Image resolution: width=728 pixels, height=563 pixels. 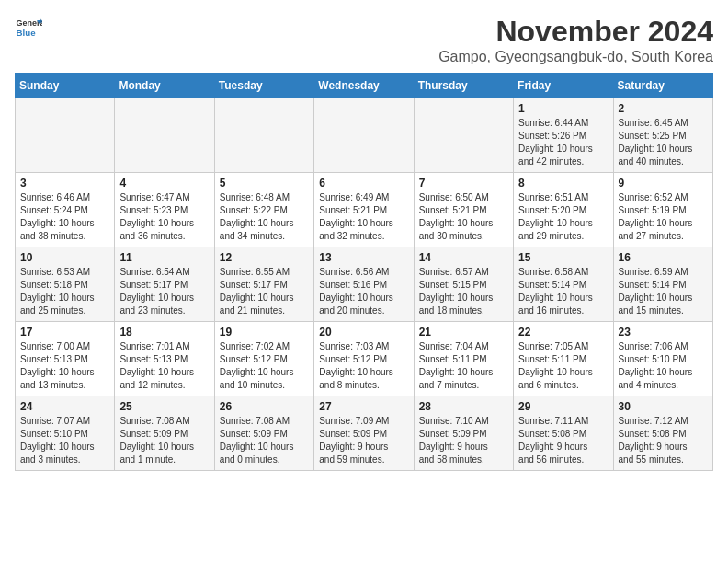 What do you see at coordinates (364, 434) in the screenshot?
I see `cell-w5-d3: 27Sunrise: 7:09 AM Sunset: 5:09 PM Dayli…` at bounding box center [364, 434].